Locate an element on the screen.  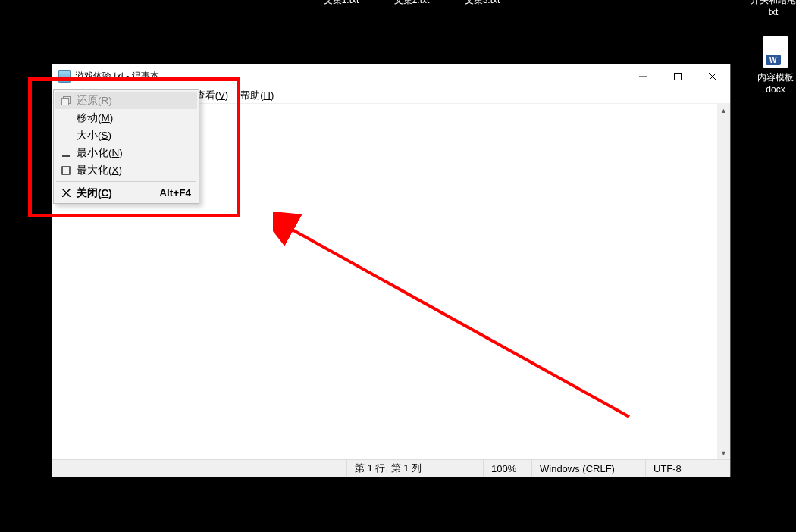
system-menu-move: 移动(M) is located at coordinates (126, 118).